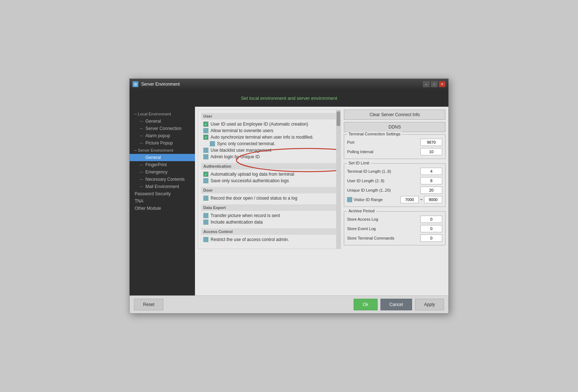 The image size is (578, 392). I want to click on door-section: Door Record the door open / closed statu…, so click(269, 194).